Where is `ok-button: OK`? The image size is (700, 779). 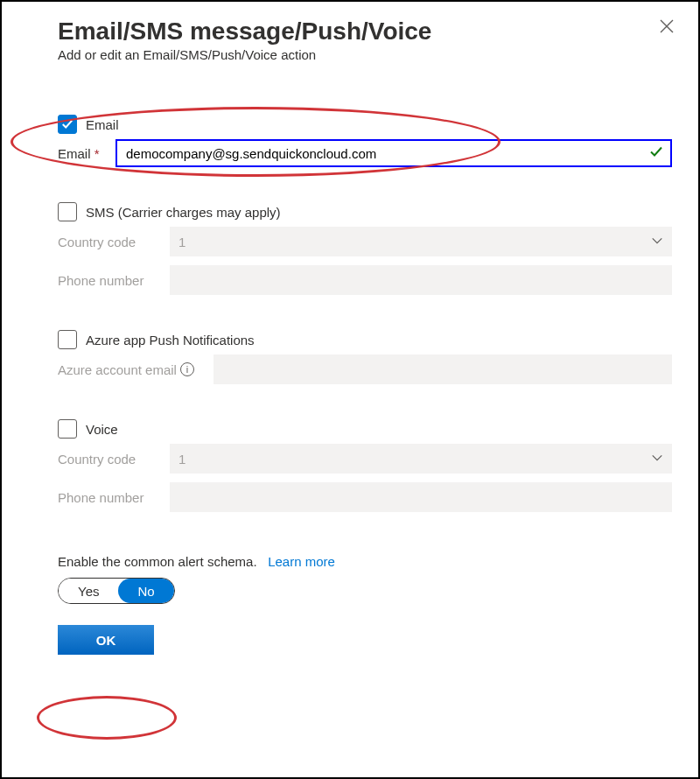 ok-button: OK is located at coordinates (106, 640).